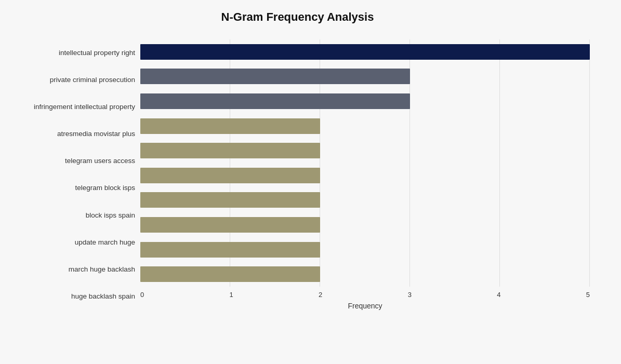 The width and height of the screenshot is (621, 364). What do you see at coordinates (320, 295) in the screenshot?
I see `x-tick: 2` at bounding box center [320, 295].